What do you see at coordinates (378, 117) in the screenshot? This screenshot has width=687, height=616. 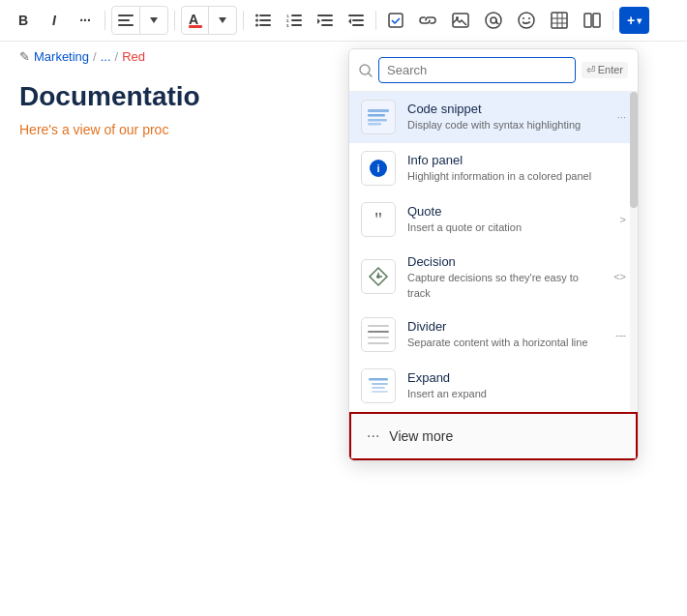 I see `code-lines-icon` at bounding box center [378, 117].